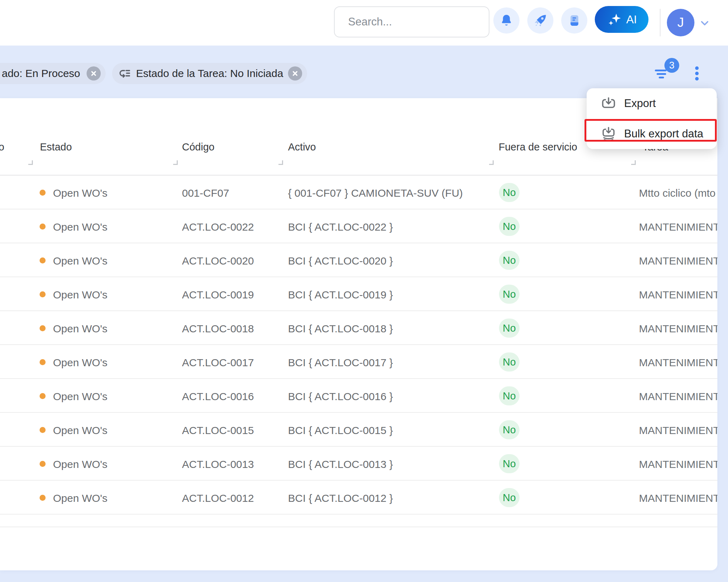  What do you see at coordinates (681, 23) in the screenshot?
I see `avatar: J` at bounding box center [681, 23].